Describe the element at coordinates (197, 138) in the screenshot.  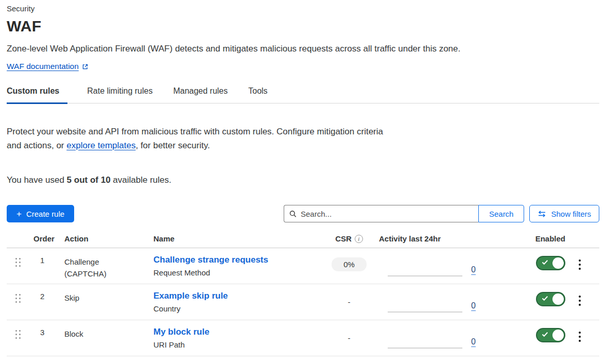
I see `custom-rules-intro: Protect your website and API from malici…` at that location.